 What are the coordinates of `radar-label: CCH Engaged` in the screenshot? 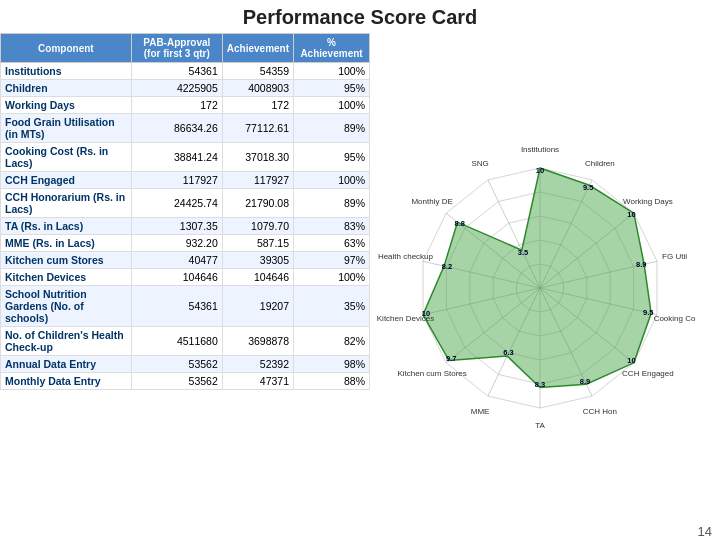 It's located at (648, 374).